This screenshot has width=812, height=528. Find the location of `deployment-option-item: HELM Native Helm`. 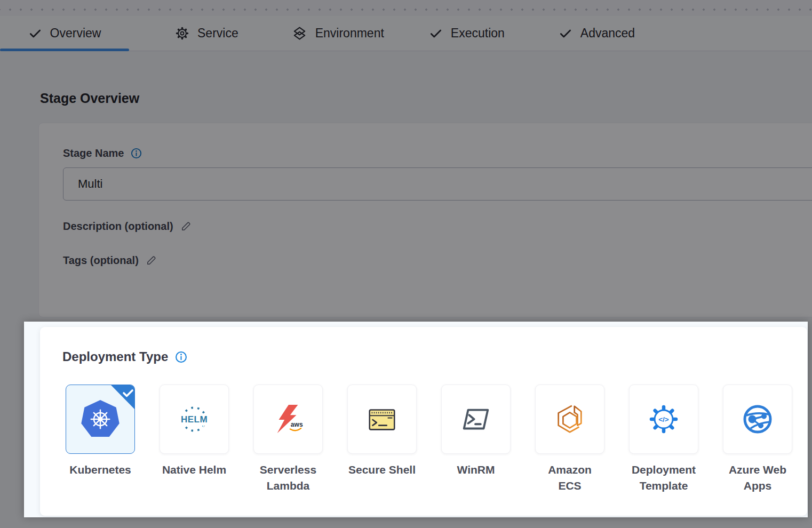

deployment-option-item: HELM Native Helm is located at coordinates (194, 439).